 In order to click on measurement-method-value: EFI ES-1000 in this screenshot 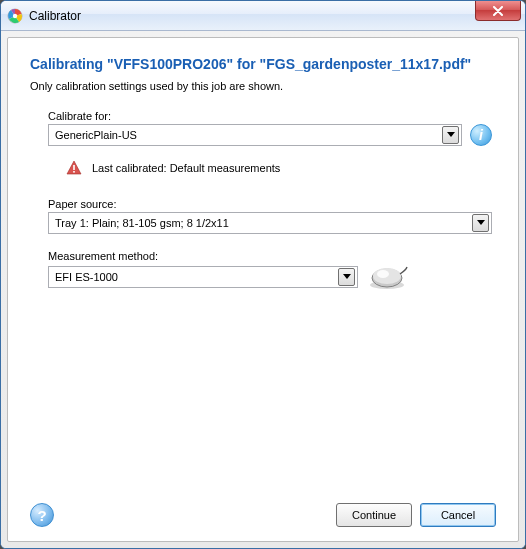, I will do `click(86, 277)`.